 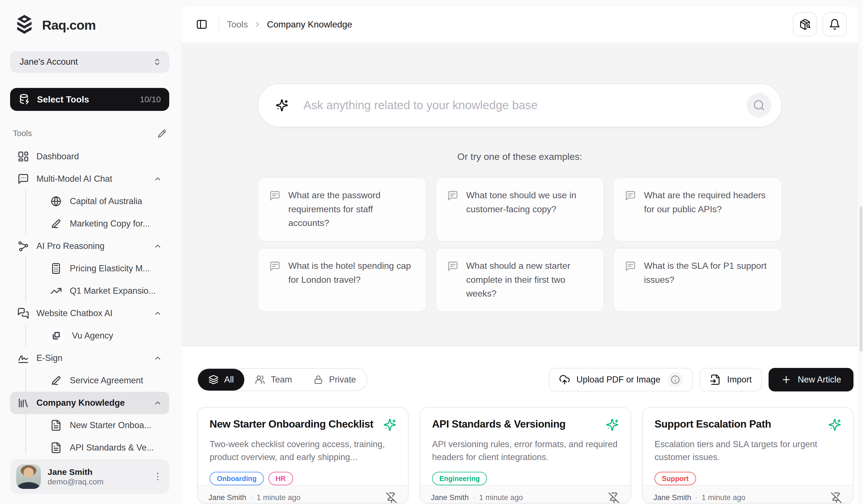 I want to click on top-actions, so click(x=820, y=24).